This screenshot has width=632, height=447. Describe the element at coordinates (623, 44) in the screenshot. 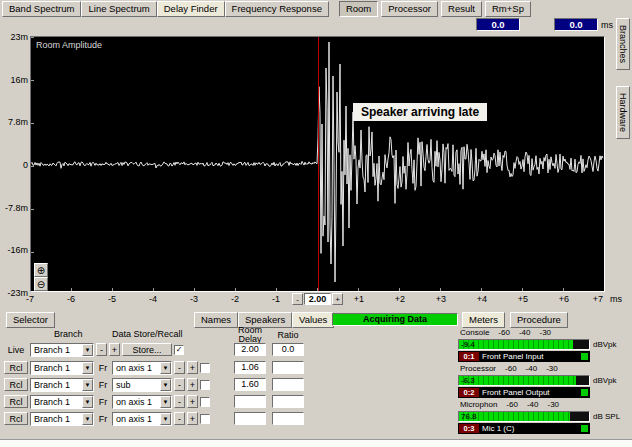

I see `side-tab-branches: Branches` at that location.